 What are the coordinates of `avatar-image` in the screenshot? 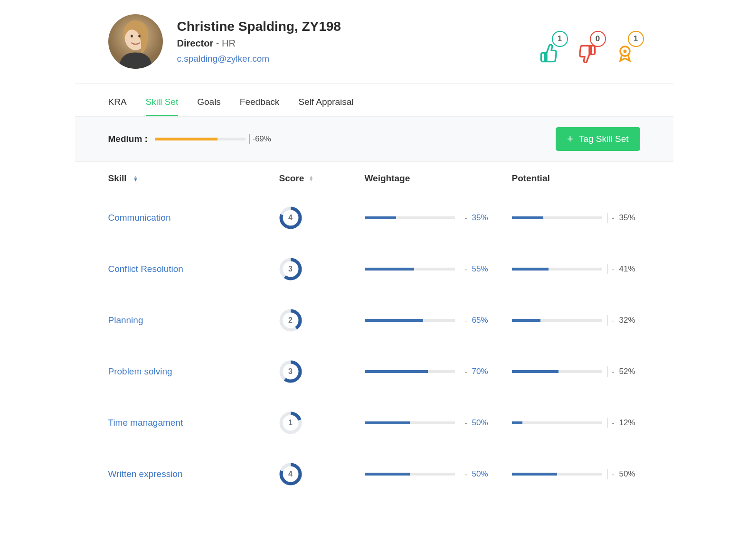 It's located at (136, 42).